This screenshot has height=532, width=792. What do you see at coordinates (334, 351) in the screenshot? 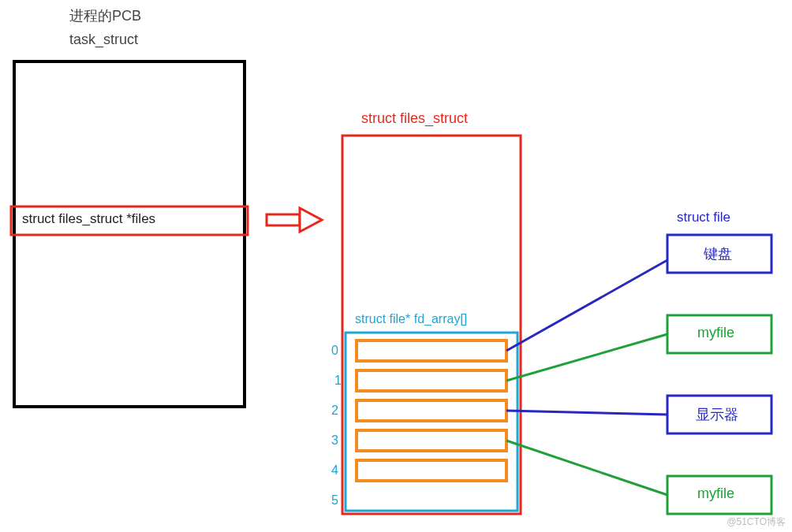
I see `fd-index-0: 0` at bounding box center [334, 351].